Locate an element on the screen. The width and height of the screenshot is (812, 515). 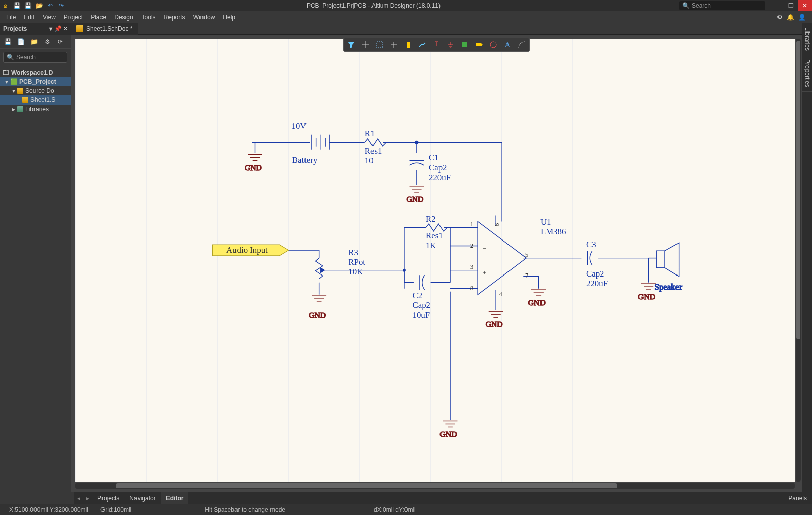
projects-search: 🔍 Search is located at coordinates (36, 57).